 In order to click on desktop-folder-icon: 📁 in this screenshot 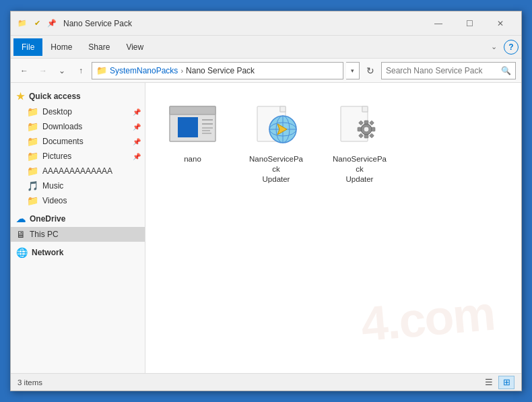, I will do `click(32, 112)`.